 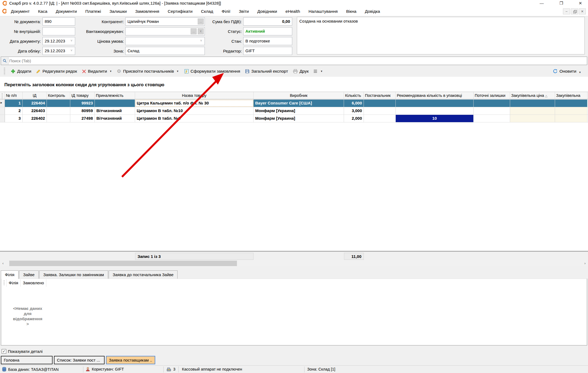 I want to click on price-condition-label: Цінова умова:, so click(x=97, y=41).